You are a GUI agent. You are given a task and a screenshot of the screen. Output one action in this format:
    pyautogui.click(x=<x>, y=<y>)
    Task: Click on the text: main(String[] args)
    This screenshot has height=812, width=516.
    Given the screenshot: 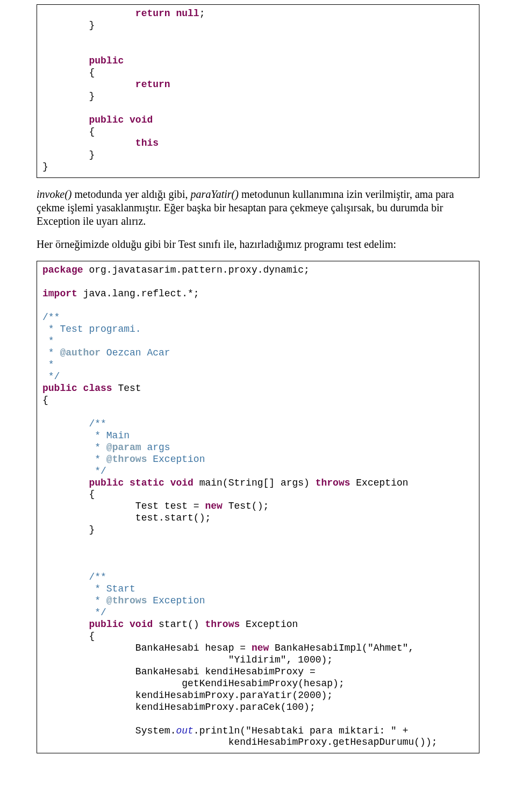 What is the action you would take?
    pyautogui.click(x=255, y=483)
    